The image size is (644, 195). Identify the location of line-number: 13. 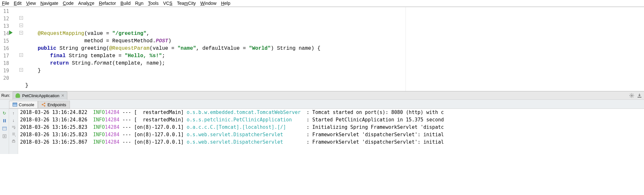
(5, 26).